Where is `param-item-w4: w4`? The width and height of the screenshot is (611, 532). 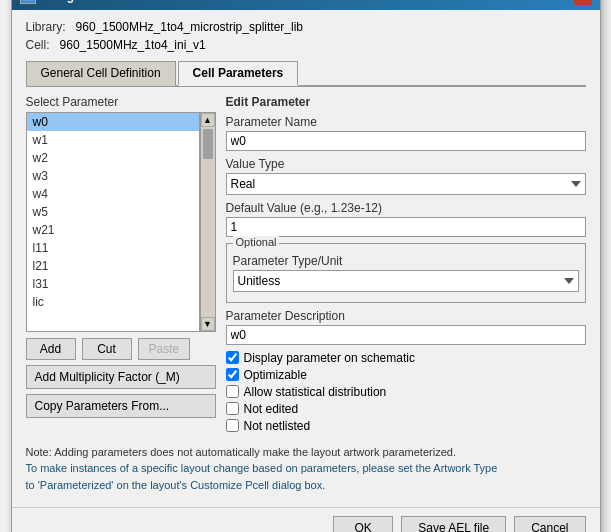
param-item-w4: w4 is located at coordinates (113, 194).